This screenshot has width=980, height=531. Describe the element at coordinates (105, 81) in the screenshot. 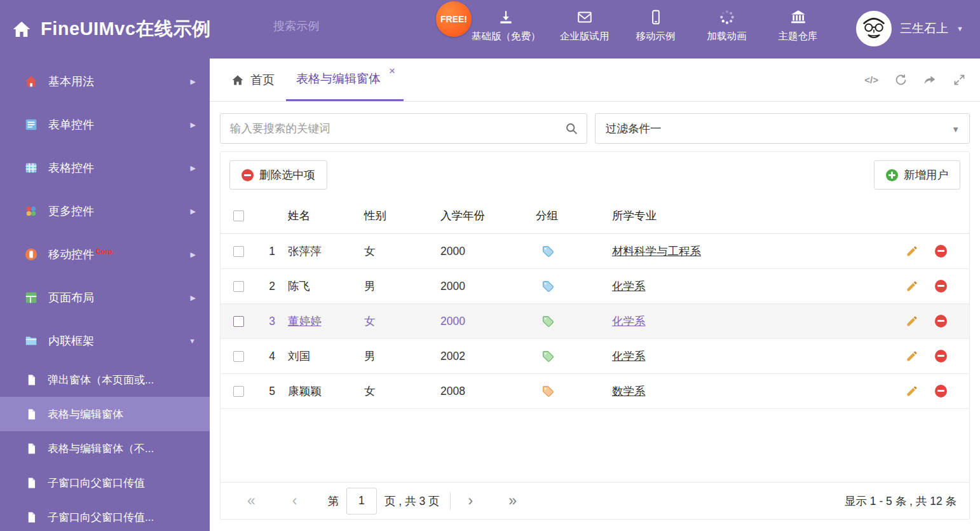

I see `sidebar-item-basic: 基本用法 ▶` at that location.